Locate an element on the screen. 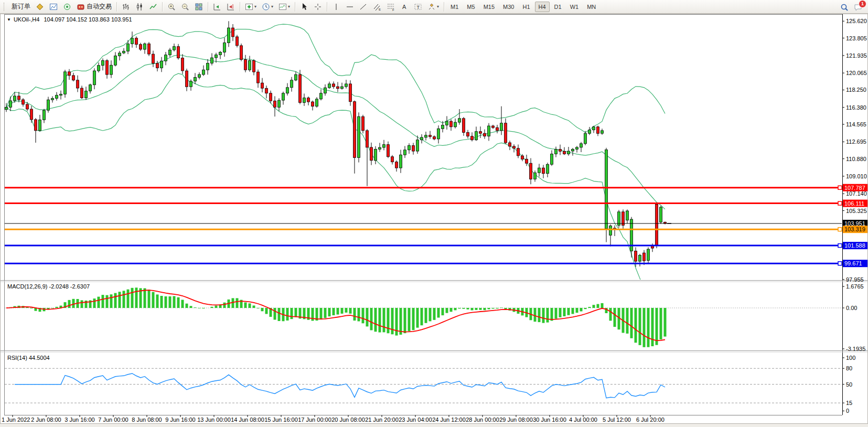 This screenshot has width=868, height=427. horizontal-line-icon is located at coordinates (350, 7).